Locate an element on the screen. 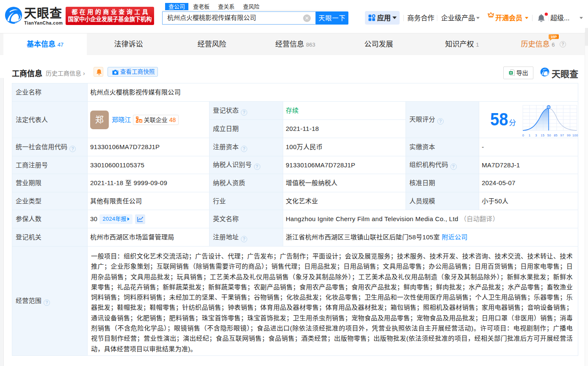 This screenshot has width=588, height=366. svg-text: 100 is located at coordinates (575, 136).